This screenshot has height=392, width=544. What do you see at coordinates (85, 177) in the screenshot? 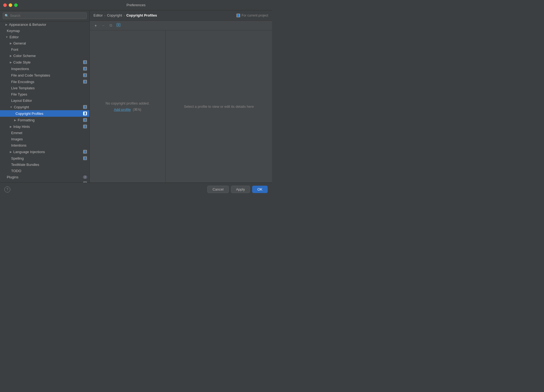
I see `plugins-badge: 2` at bounding box center [85, 177].